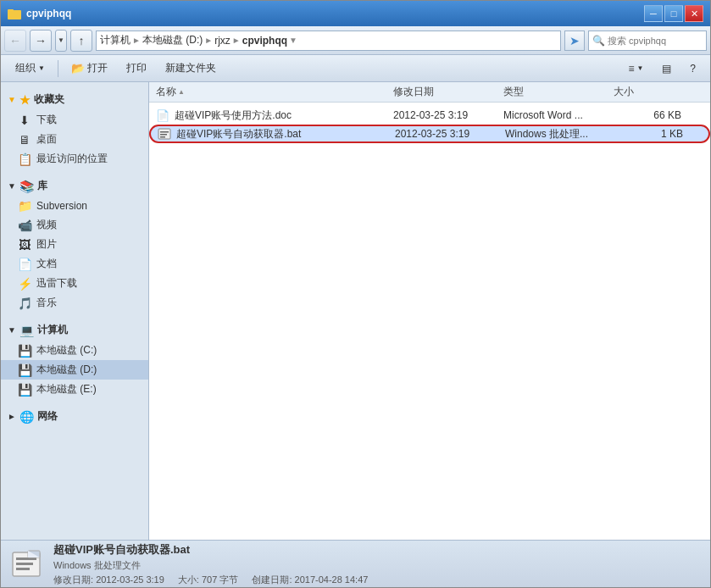 The width and height of the screenshot is (711, 588). Describe the element at coordinates (329, 41) in the screenshot. I see `address-bar: 计算机 ► 本地磁盘 (D:) ► rjxz ► cpviphqq ▼` at that location.